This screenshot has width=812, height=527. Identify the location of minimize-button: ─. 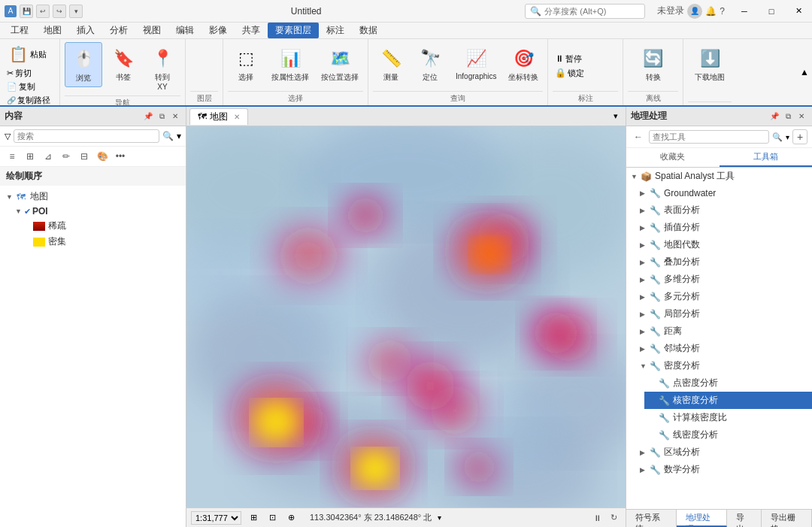
(744, 11).